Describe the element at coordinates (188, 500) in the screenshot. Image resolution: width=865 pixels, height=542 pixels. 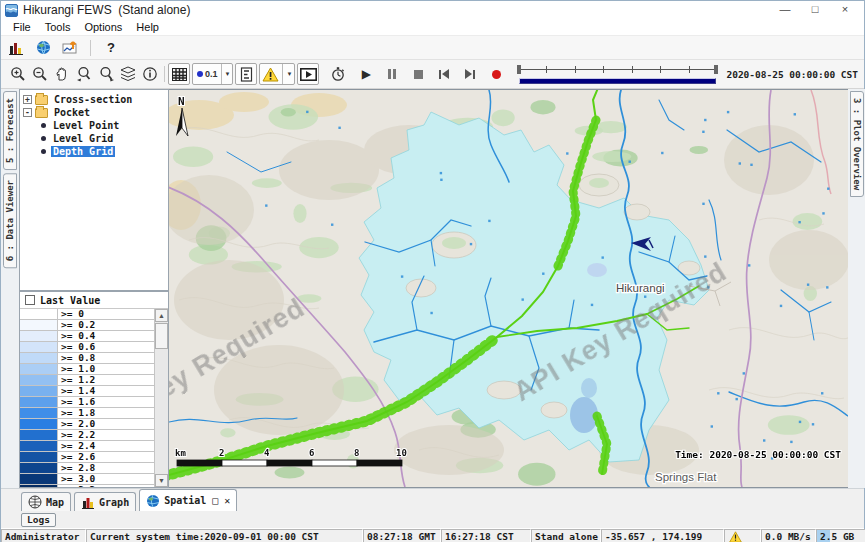
I see `tab-spatial: Spatial □ ✕` at that location.